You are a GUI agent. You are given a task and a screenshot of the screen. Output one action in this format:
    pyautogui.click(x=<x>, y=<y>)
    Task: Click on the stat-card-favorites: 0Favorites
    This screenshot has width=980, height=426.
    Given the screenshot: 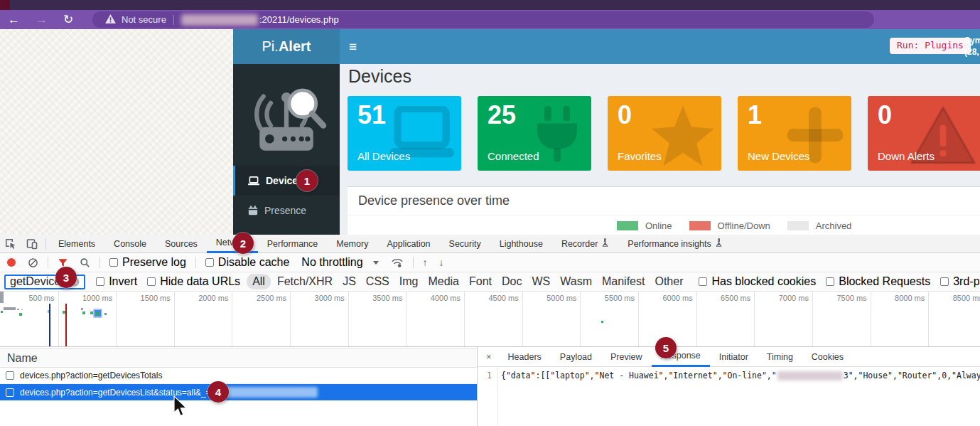 What is the action you would take?
    pyautogui.click(x=664, y=134)
    